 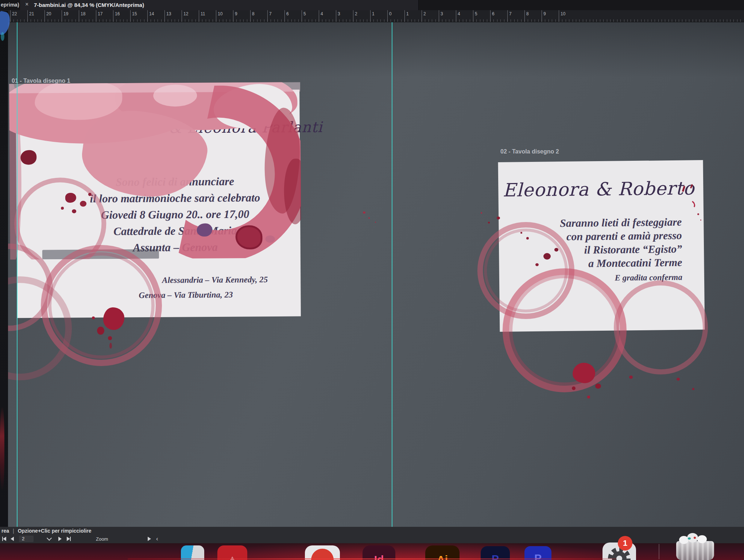 What do you see at coordinates (661, 327) in the screenshot?
I see `wine-ring-right` at bounding box center [661, 327].